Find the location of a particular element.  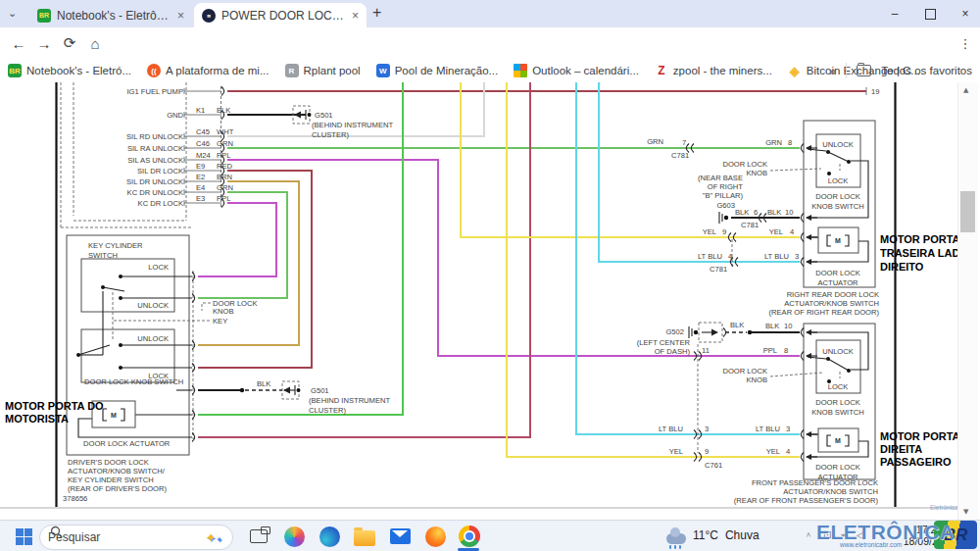

diagram-driver-fig_no: 378656 is located at coordinates (74, 498).